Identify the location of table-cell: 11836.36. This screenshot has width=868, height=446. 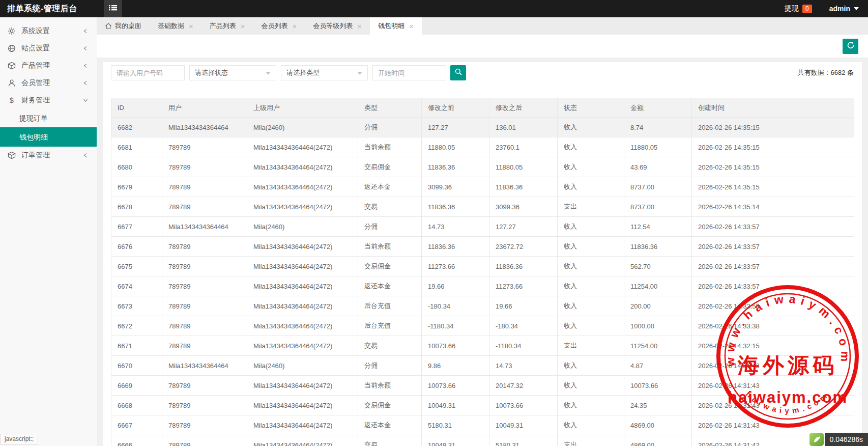
(456, 246).